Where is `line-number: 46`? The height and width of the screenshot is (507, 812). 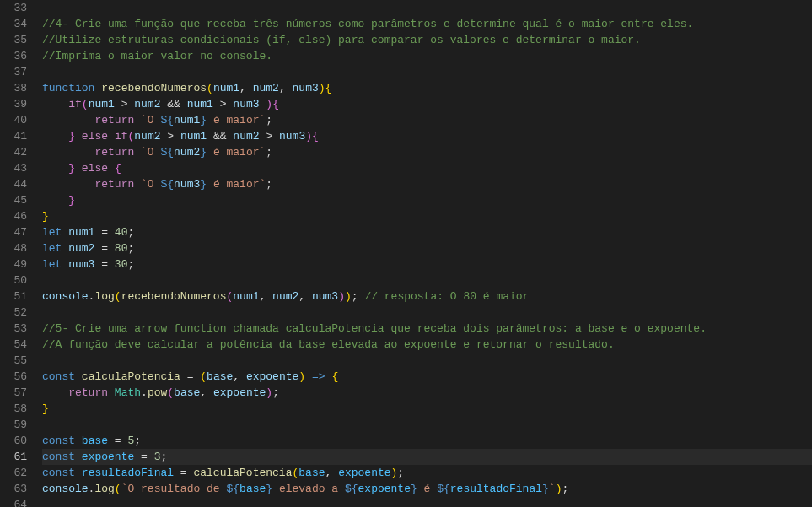
line-number: 46 is located at coordinates (13, 216).